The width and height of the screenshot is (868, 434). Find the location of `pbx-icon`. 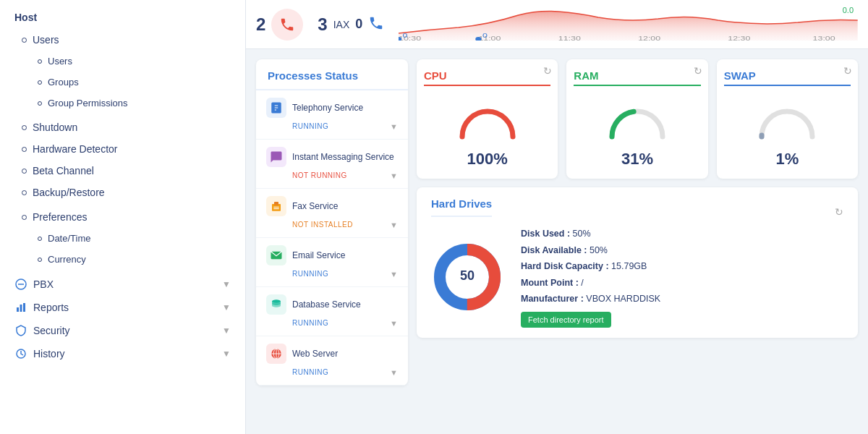

pbx-icon is located at coordinates (21, 284).